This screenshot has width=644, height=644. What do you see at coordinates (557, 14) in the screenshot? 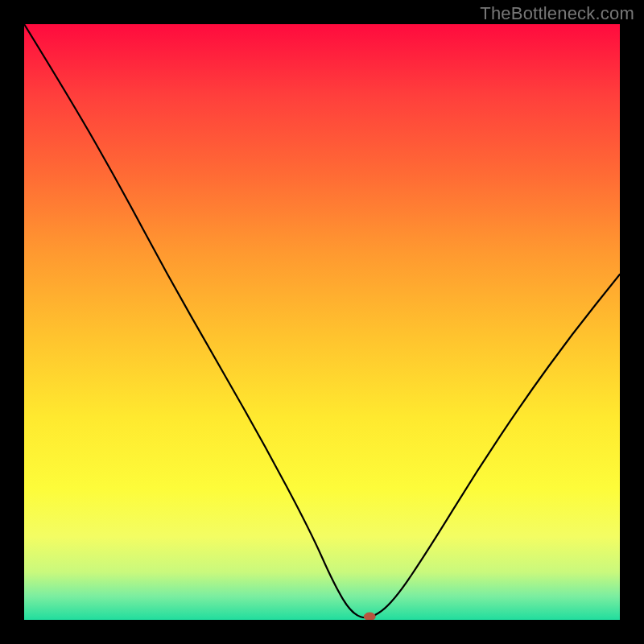
I see `watermark-text: TheBottleneck.com` at bounding box center [557, 14].